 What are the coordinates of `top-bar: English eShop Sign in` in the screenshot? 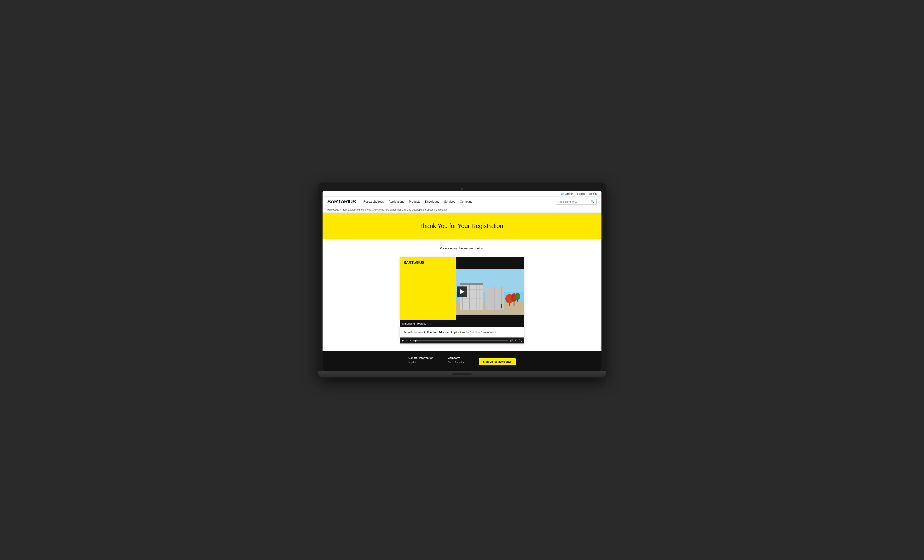 It's located at (462, 194).